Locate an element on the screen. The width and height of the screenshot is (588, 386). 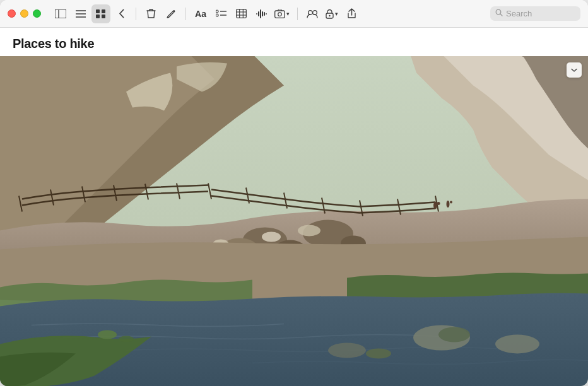
sidebar-icon is located at coordinates (61, 14).